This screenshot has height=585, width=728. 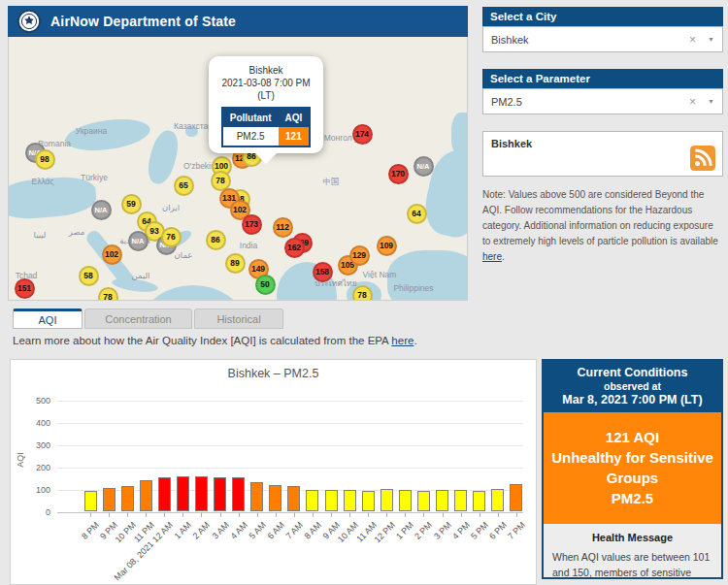 What do you see at coordinates (266, 83) in the screenshot?
I see `popup-datetime: 2021-03-08 7:00 PM` at bounding box center [266, 83].